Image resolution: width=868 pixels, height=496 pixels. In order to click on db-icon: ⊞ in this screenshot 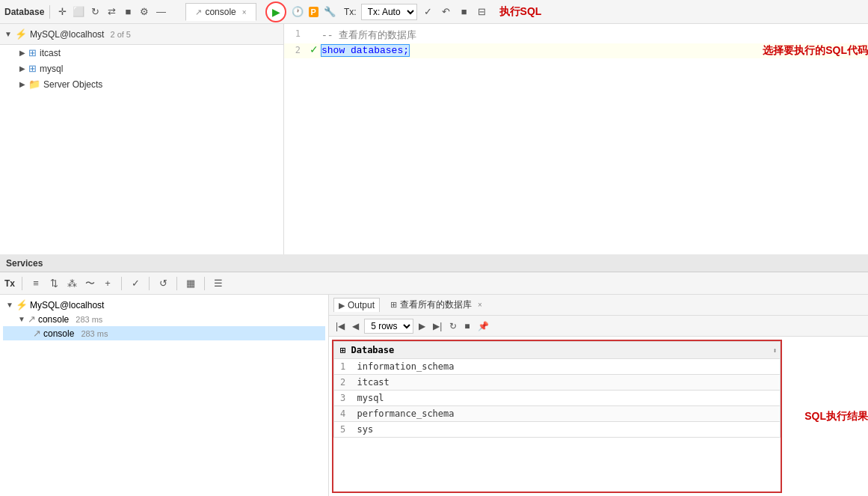, I will do `click(345, 350)`.